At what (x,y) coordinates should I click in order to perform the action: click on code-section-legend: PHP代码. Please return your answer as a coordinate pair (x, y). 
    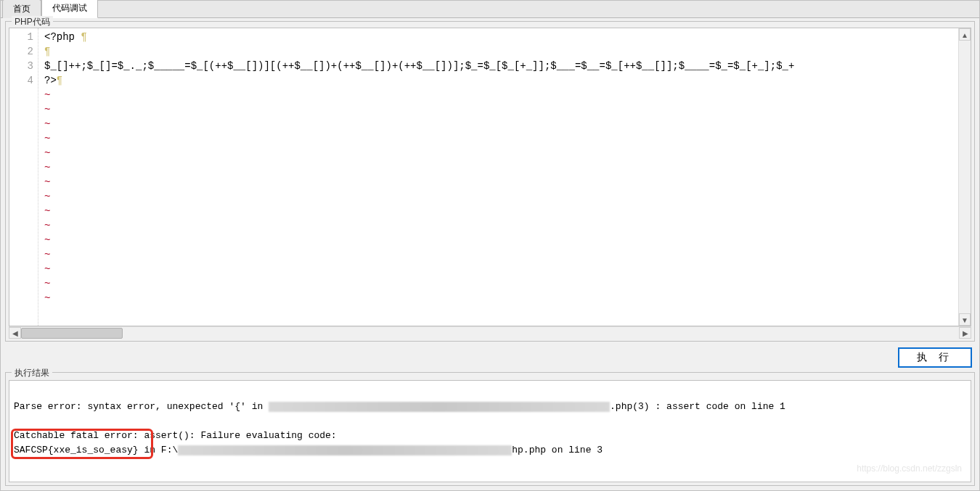
    Looking at the image, I should click on (32, 22).